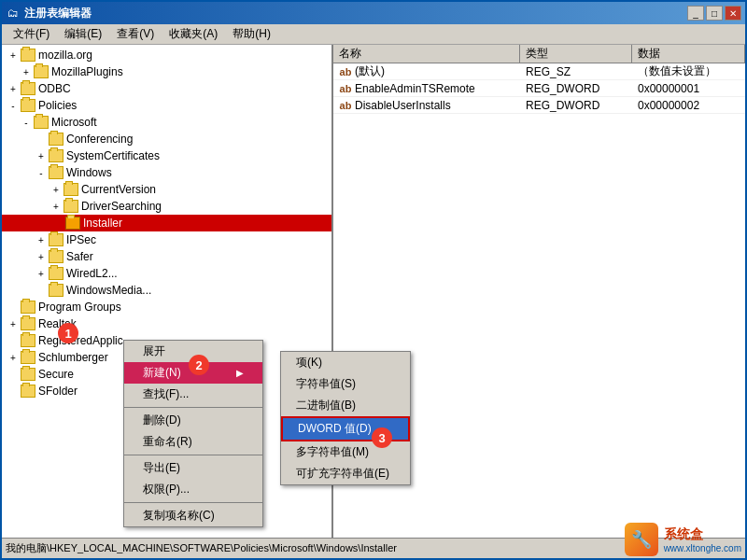 The width and height of the screenshot is (747, 560). What do you see at coordinates (26, 72) in the screenshot?
I see `expand-mozillaplugins: +` at bounding box center [26, 72].